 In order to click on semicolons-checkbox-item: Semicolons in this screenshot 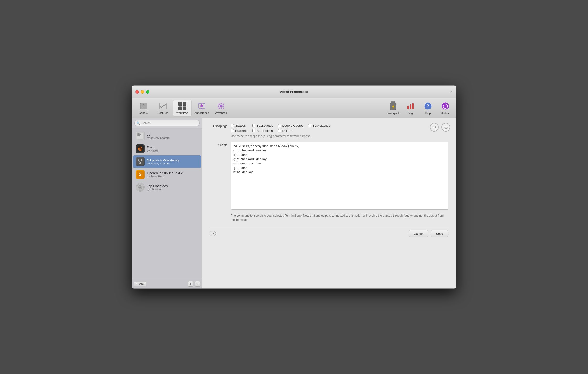, I will do `click(263, 131)`.